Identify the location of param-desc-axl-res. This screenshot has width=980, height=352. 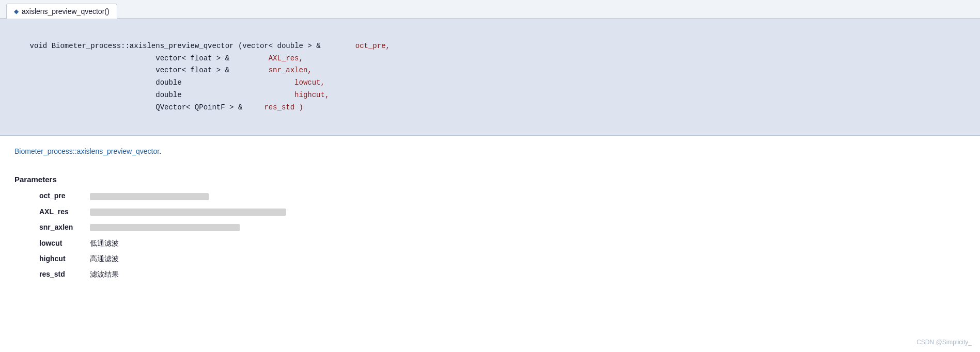
(188, 212).